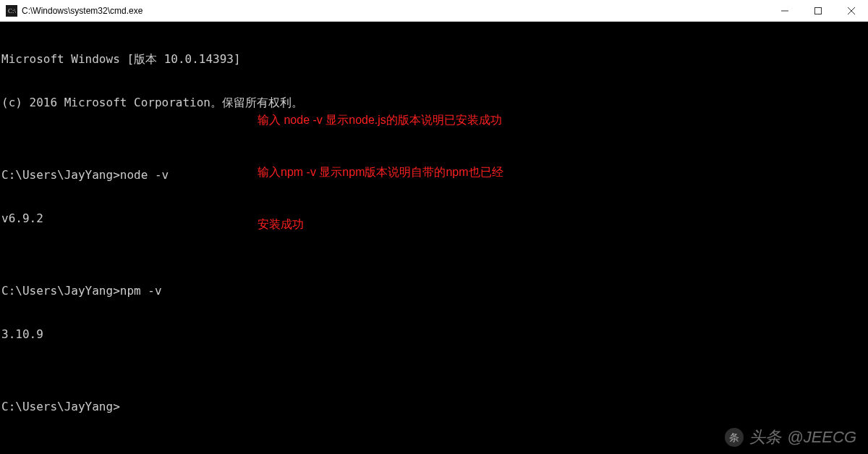 The height and width of the screenshot is (454, 868). I want to click on annotation-overlay: 输入 node -v 显示node.js的版本说明已安装成功 输入npm -v …, so click(380, 172).